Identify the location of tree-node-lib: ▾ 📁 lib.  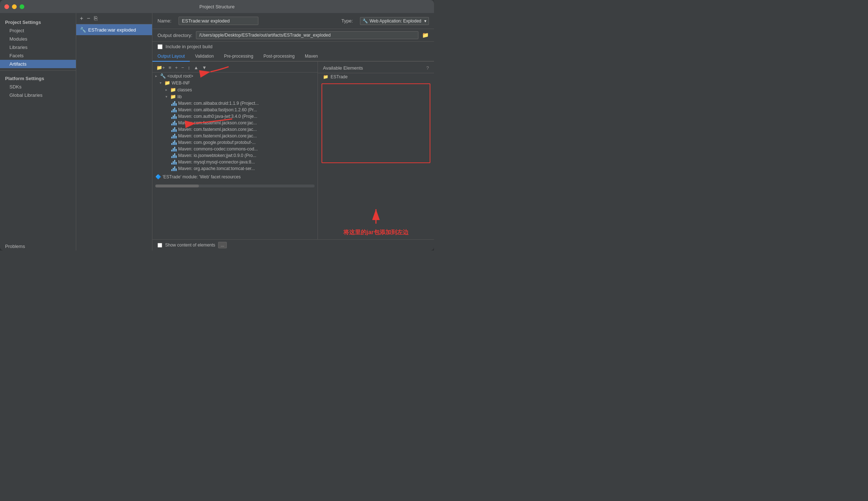
(235, 96).